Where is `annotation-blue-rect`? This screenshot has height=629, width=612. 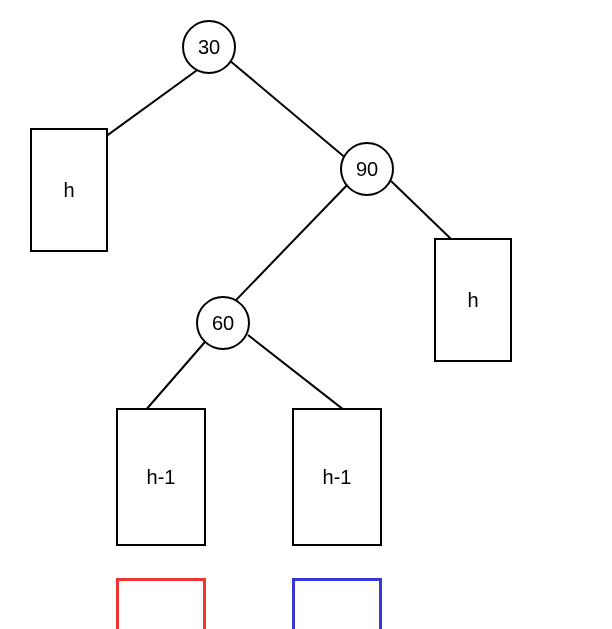 annotation-blue-rect is located at coordinates (337, 604).